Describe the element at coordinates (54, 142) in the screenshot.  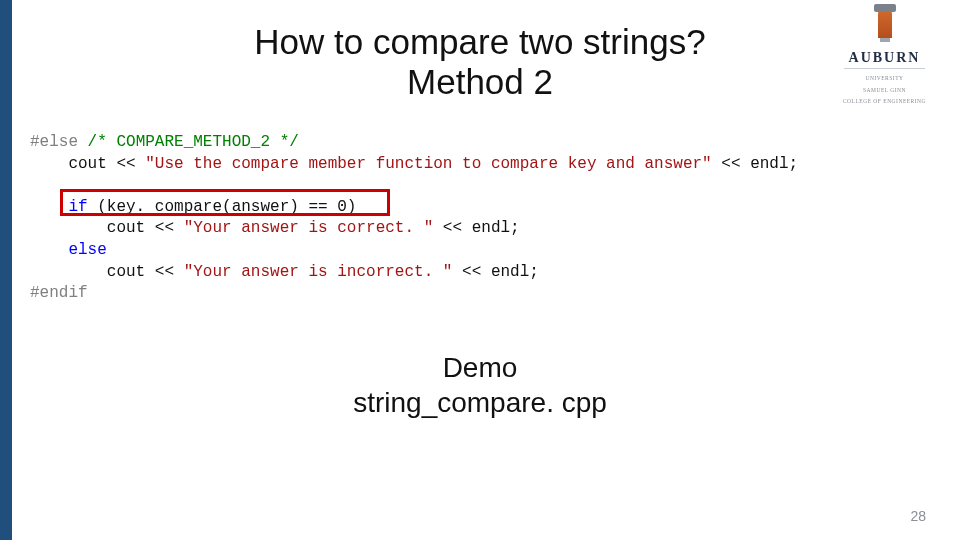
I see `code-preproc-else: #else` at that location.